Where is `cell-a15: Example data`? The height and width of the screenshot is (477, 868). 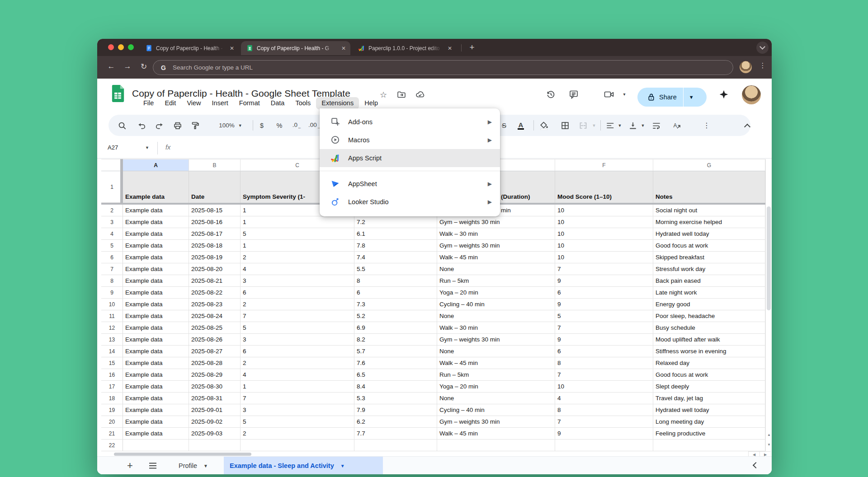 cell-a15: Example data is located at coordinates (156, 363).